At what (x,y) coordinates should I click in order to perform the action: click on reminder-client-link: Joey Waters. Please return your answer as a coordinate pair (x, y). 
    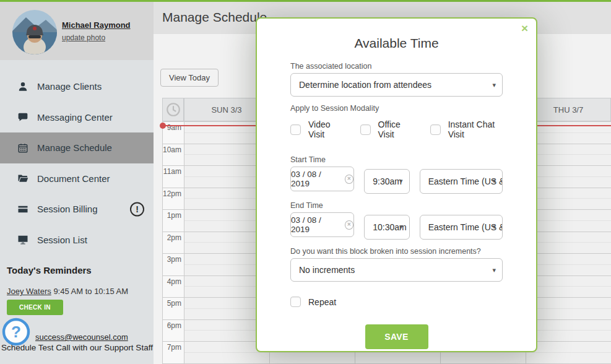
    Looking at the image, I should click on (29, 291).